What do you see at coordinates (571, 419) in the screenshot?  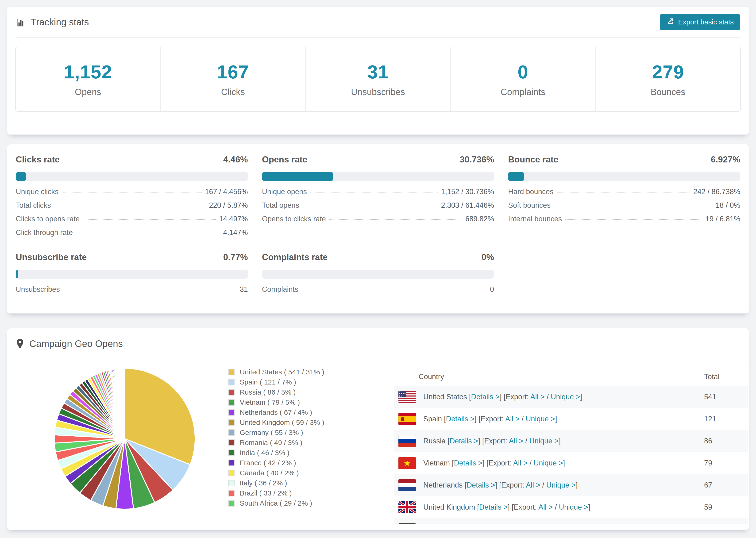 I see `table-row-es: Spain [Details >] [Export: All > / Uniqu…` at bounding box center [571, 419].